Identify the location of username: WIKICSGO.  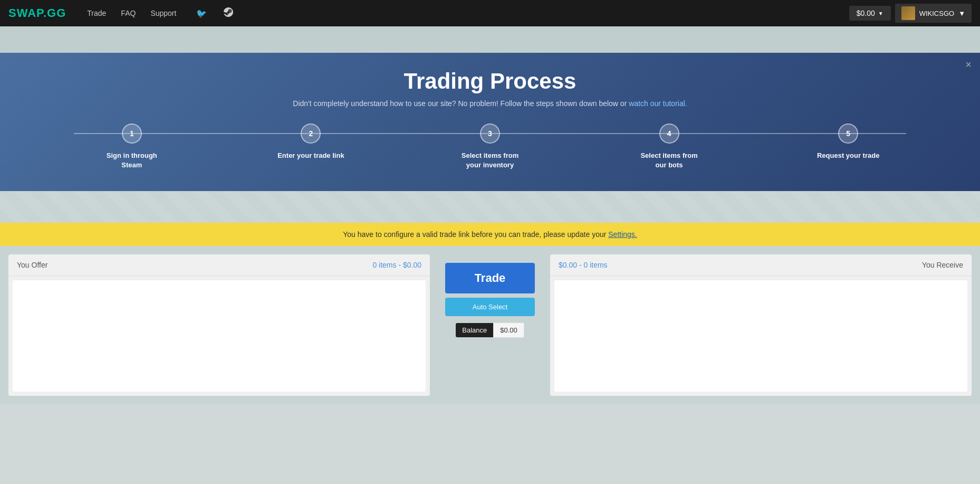
(937, 14).